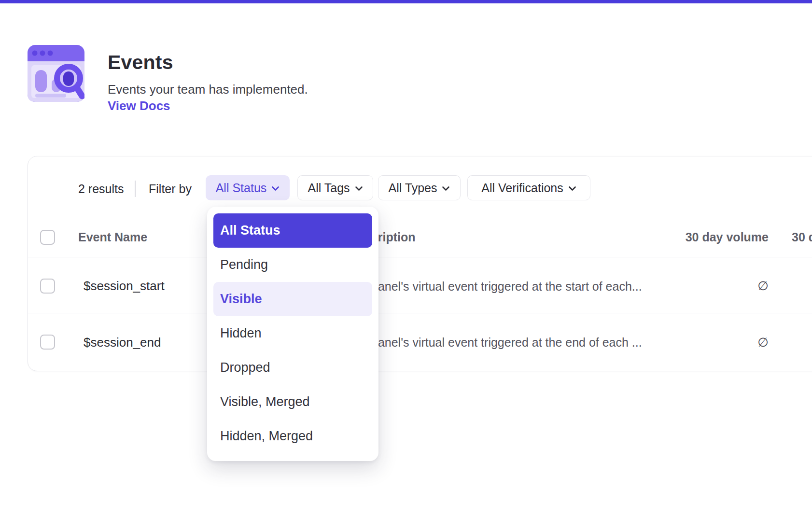 This screenshot has height=505, width=812. What do you see at coordinates (802, 237) in the screenshot?
I see `column-header-30-day-users-clipped: 30 d` at bounding box center [802, 237].